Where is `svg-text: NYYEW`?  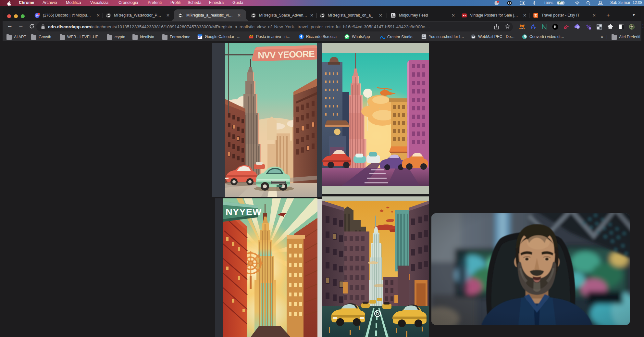
svg-text: NYYEW is located at coordinates (243, 212).